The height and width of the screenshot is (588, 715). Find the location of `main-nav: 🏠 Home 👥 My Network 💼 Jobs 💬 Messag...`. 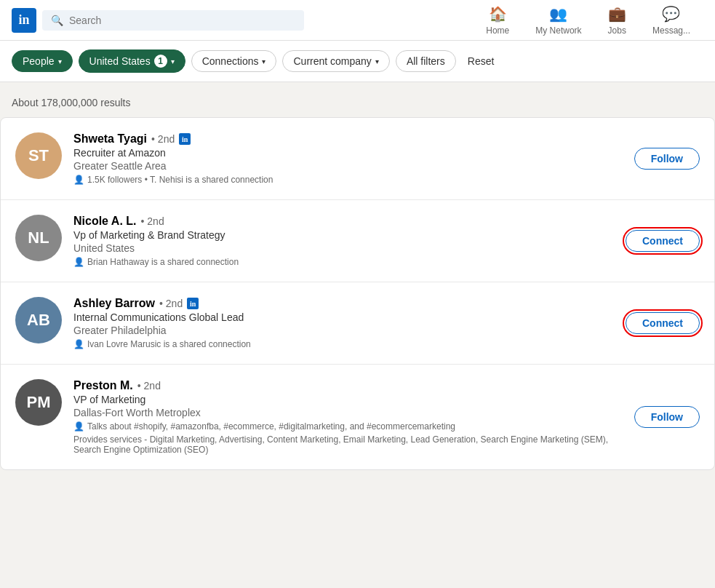

main-nav: 🏠 Home 👥 My Network 💼 Jobs 💬 Messag... is located at coordinates (588, 20).